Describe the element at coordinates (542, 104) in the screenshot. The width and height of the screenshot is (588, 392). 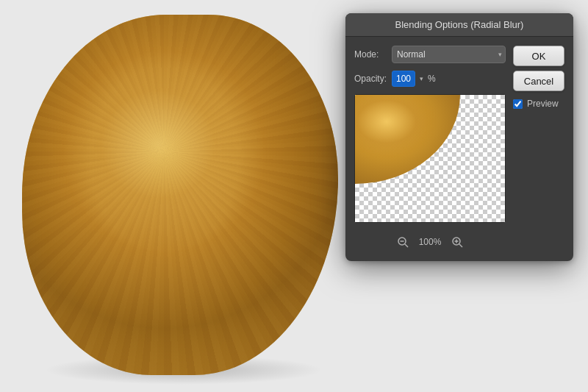
I see `preview-checkbox-label: Preview` at that location.